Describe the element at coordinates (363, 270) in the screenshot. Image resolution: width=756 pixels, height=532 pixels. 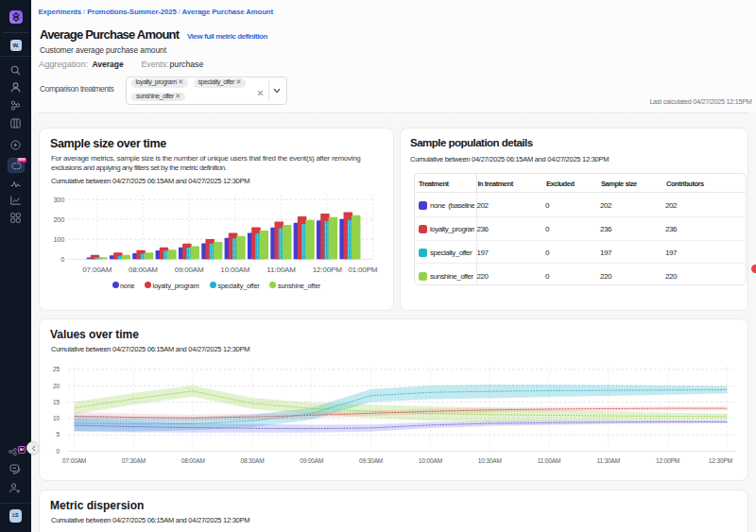
I see `svg-text: 01:00PM` at that location.